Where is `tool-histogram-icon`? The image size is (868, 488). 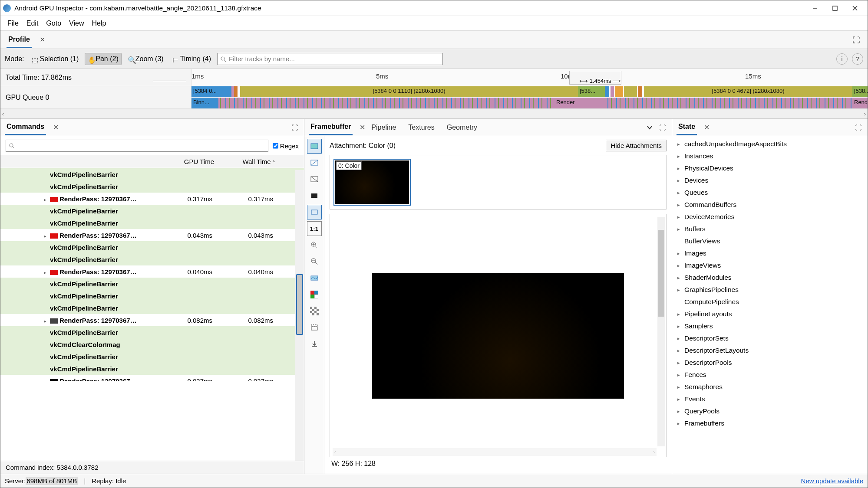 tool-histogram-icon is located at coordinates (314, 278).